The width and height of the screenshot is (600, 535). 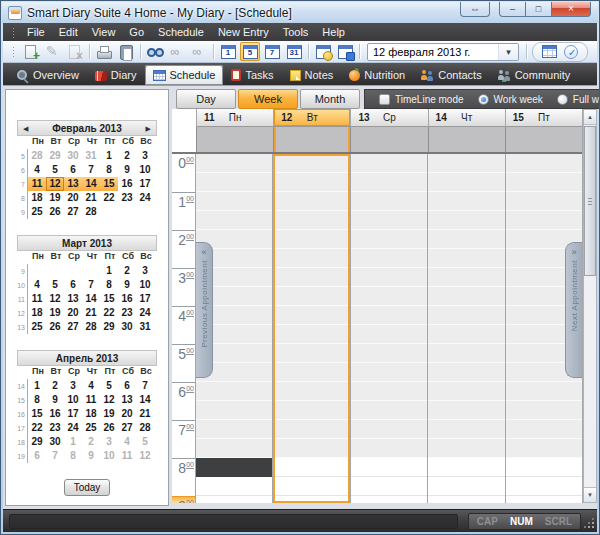 What do you see at coordinates (574, 310) in the screenshot?
I see `next-appointment-tab: » Next Appointment` at bounding box center [574, 310].